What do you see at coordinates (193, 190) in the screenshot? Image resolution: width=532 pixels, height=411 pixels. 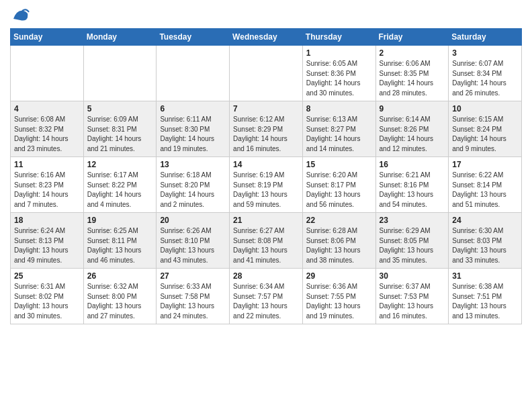 I see `day-info: Sunrise: 6:18 AM Sunset: 8:20 PM Dayligh…` at bounding box center [193, 190].